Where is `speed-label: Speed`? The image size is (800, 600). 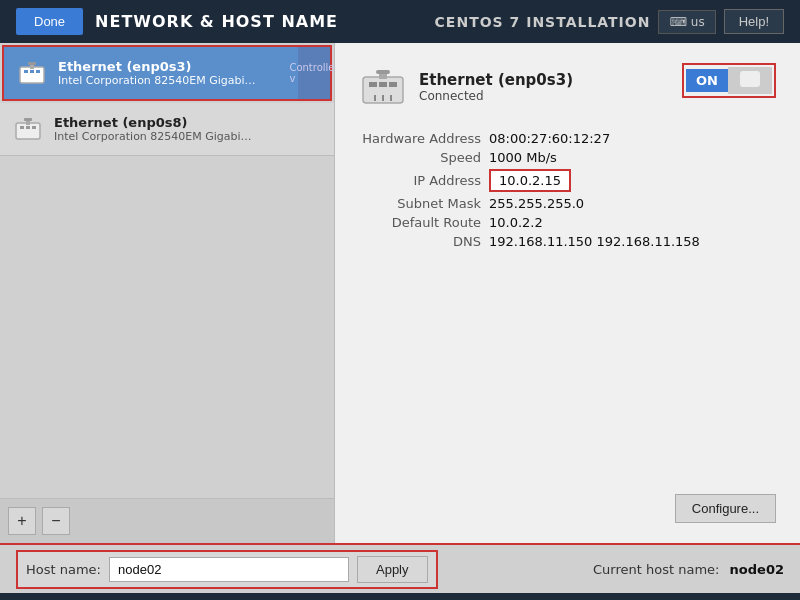
speed-label: Speed is located at coordinates (424, 158).